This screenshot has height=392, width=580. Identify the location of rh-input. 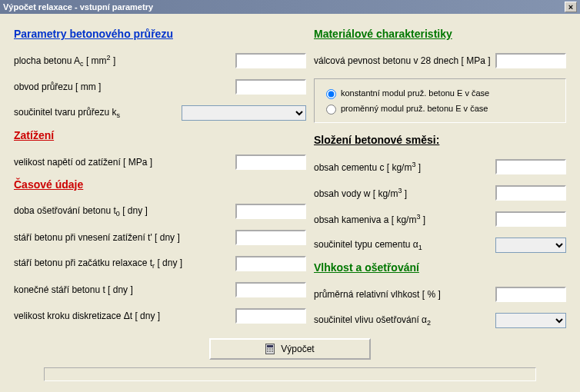
(531, 294).